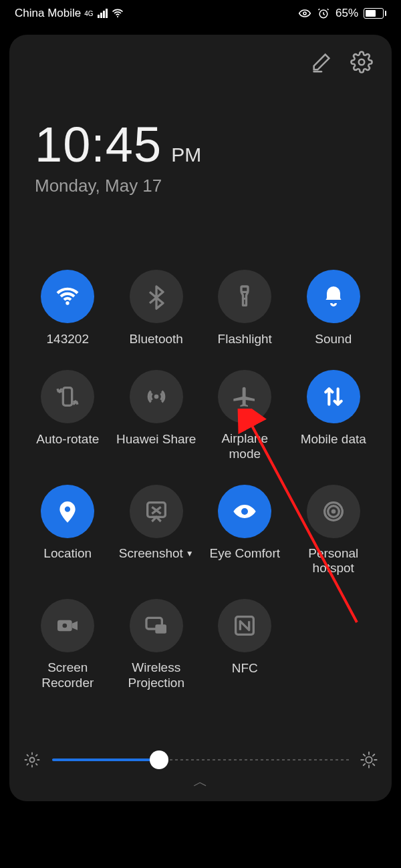 The width and height of the screenshot is (401, 868). Describe the element at coordinates (103, 13) in the screenshot. I see `signal-icon` at that location.